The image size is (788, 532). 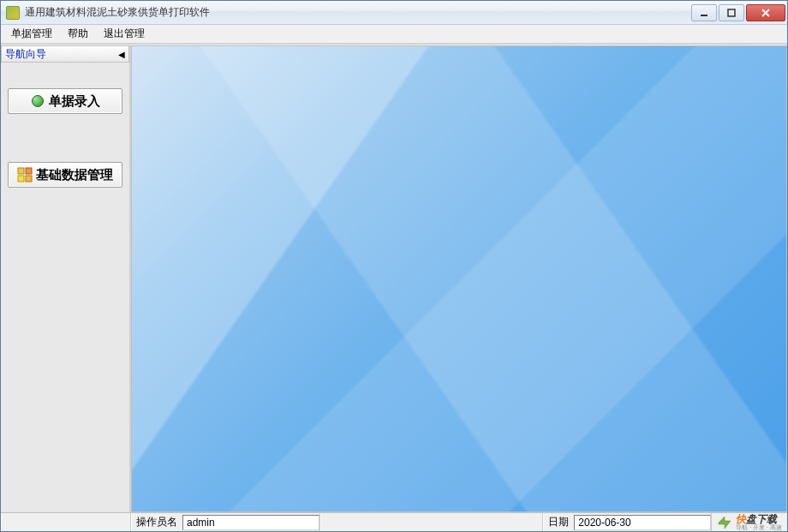 I want to click on base-data-management-label: 基础数据管理, so click(x=75, y=175).